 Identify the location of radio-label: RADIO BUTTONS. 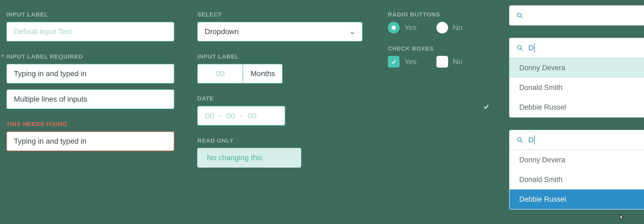
(441, 15).